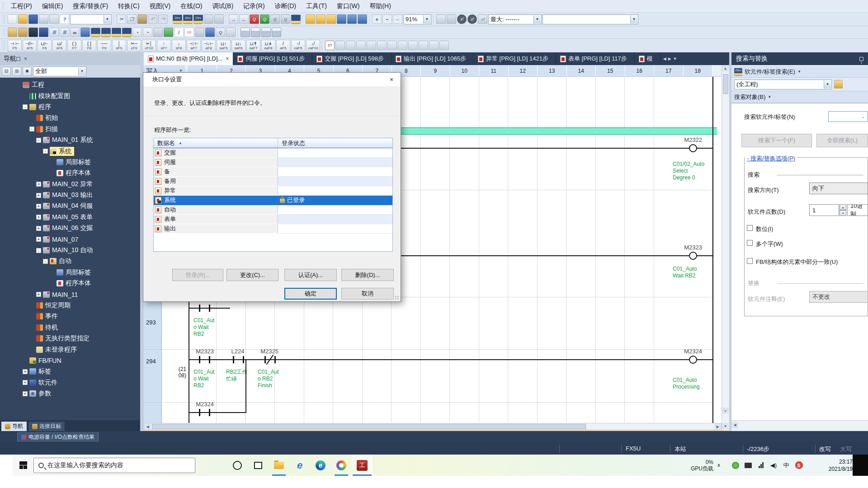  I want to click on edit2-icon, so click(361, 45).